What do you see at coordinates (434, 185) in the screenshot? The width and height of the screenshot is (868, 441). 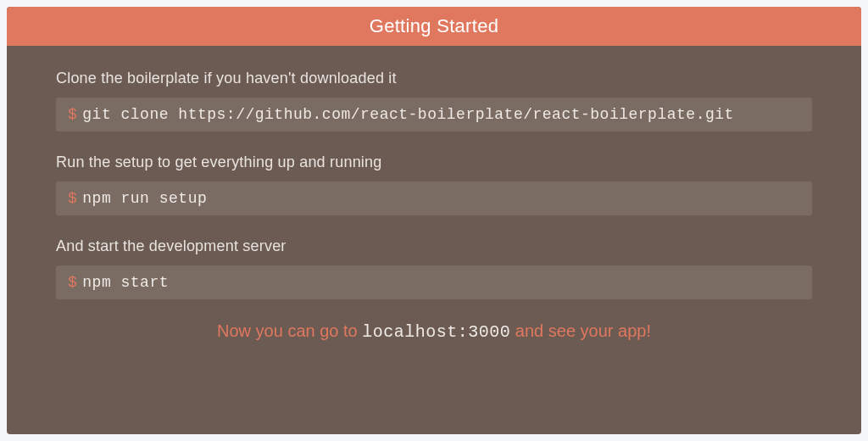 I see `step-setup: Run the setup to get everything up and r…` at bounding box center [434, 185].